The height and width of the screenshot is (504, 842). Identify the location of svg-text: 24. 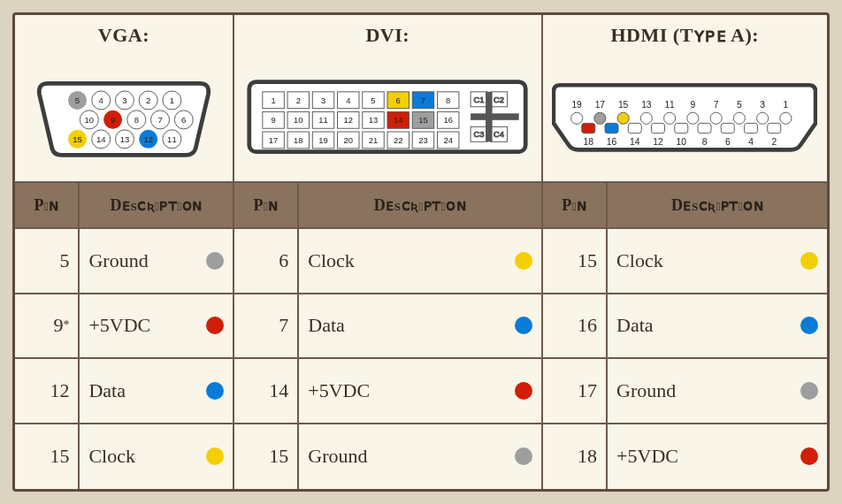
(448, 140).